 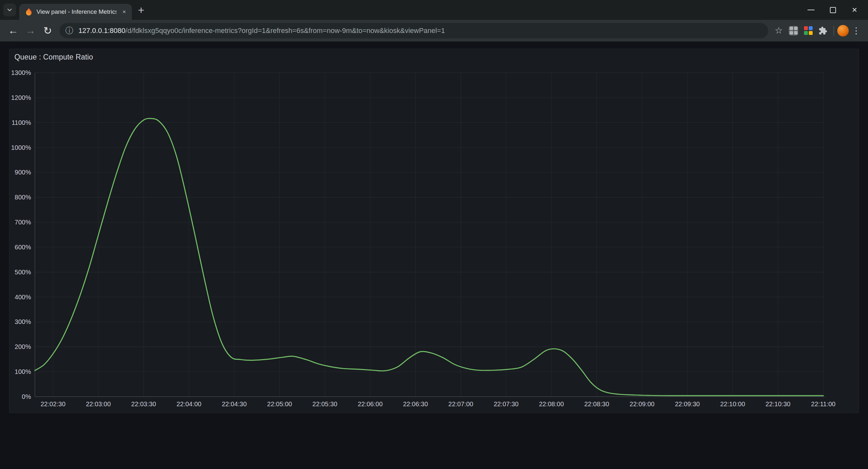 I want to click on y-tick-label: 500%, so click(x=23, y=272).